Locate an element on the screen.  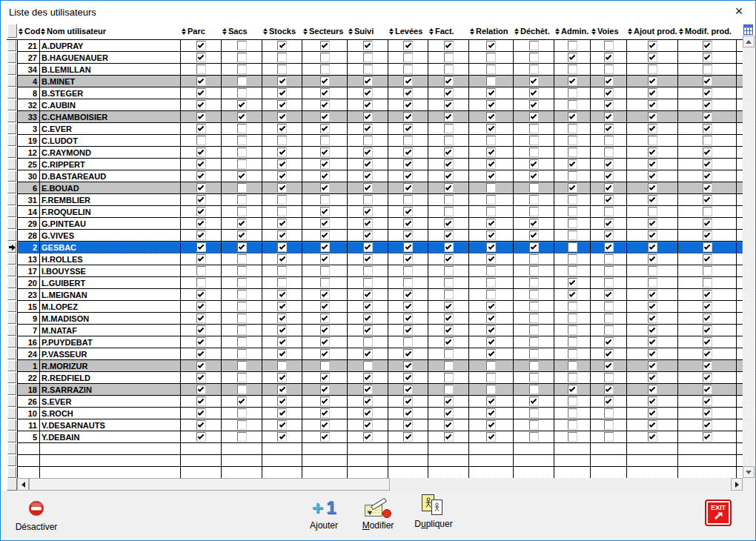
table-row-v-desarnauts: 11V.DESARNAUTS is located at coordinates (375, 425).